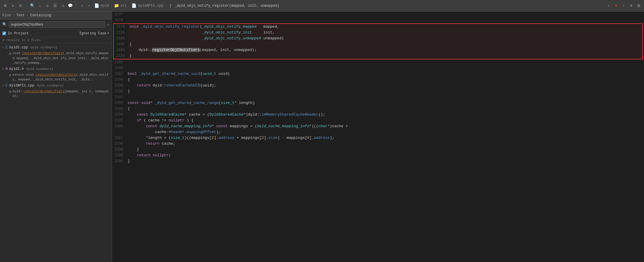  What do you see at coordinates (385, 138) in the screenshot?
I see `line-content-2197: *length = (size_t)((mappings[2].address …` at bounding box center [385, 138].